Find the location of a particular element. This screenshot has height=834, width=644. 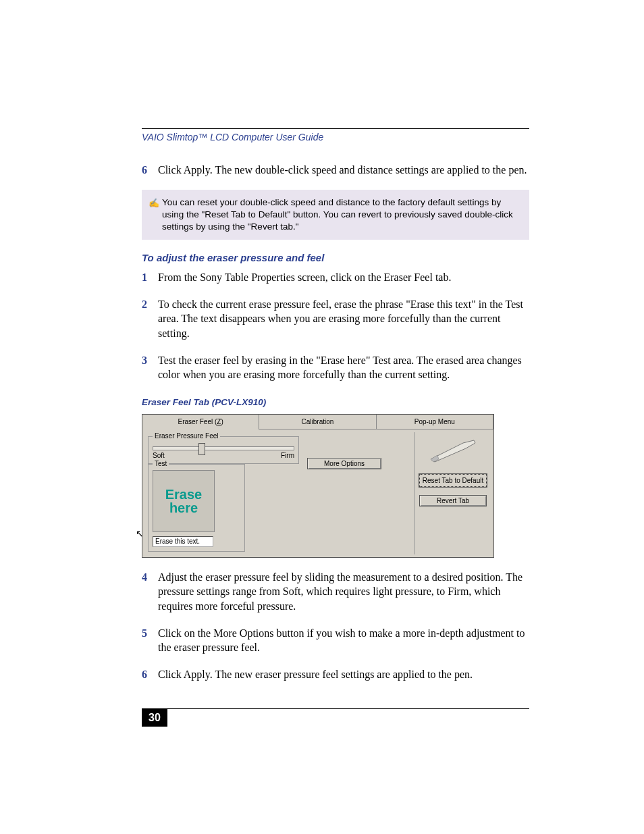

step-number: 2 is located at coordinates (150, 319).